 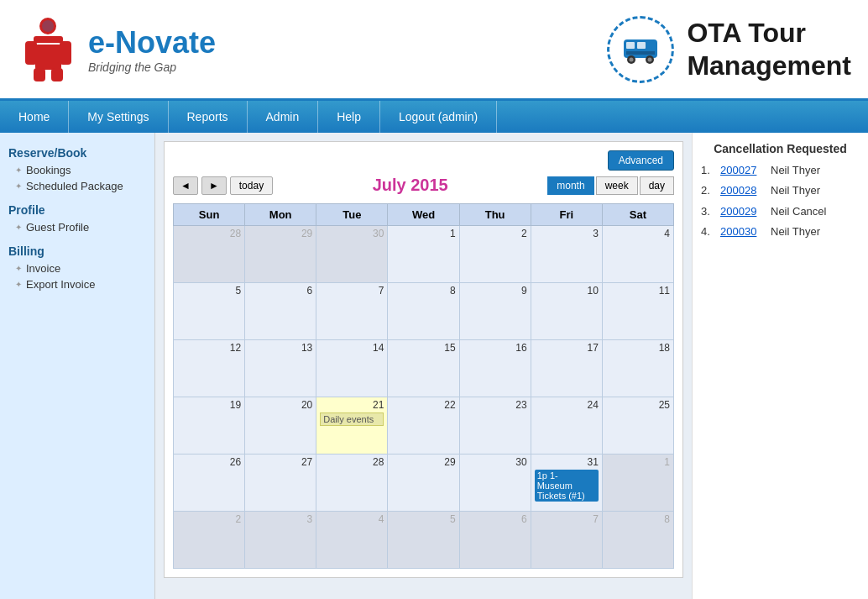 I want to click on today-button: today, so click(x=252, y=186).